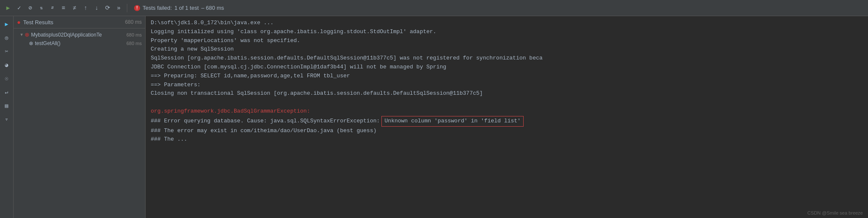 Image resolution: width=868 pixels, height=218 pixels. What do you see at coordinates (38, 22) in the screenshot?
I see `test-panel-title: Test Results` at bounding box center [38, 22].